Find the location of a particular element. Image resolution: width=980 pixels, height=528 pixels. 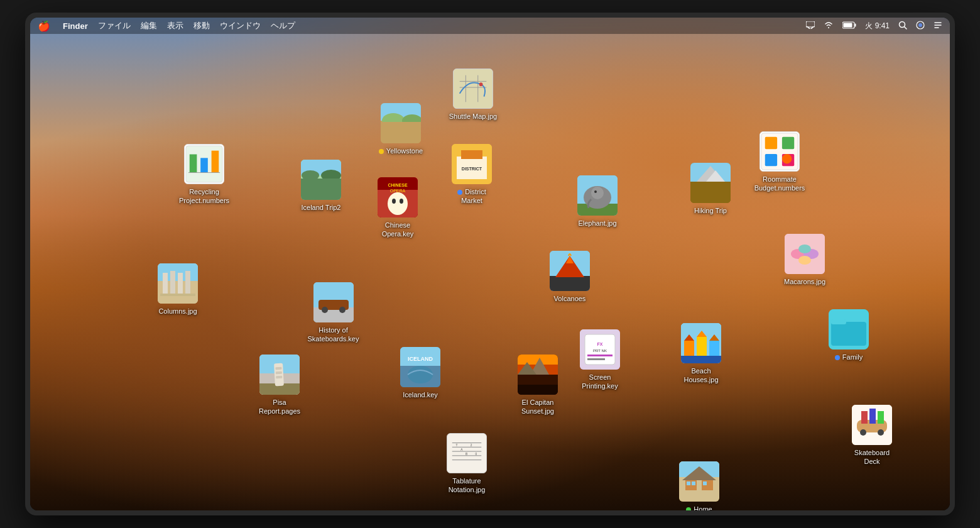

icon-tablature-label: Tablature Notation.jpg is located at coordinates (467, 485).